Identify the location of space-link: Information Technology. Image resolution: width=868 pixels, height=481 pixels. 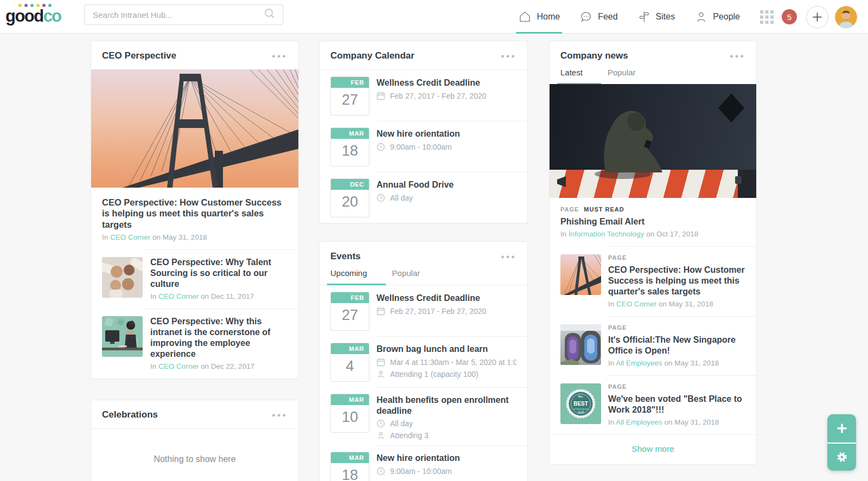
(607, 234).